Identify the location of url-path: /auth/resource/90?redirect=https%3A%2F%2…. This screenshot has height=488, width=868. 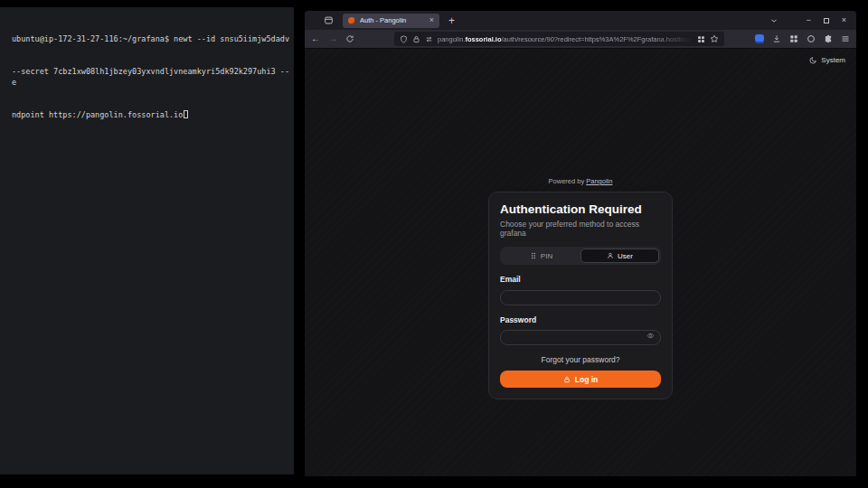
(597, 40).